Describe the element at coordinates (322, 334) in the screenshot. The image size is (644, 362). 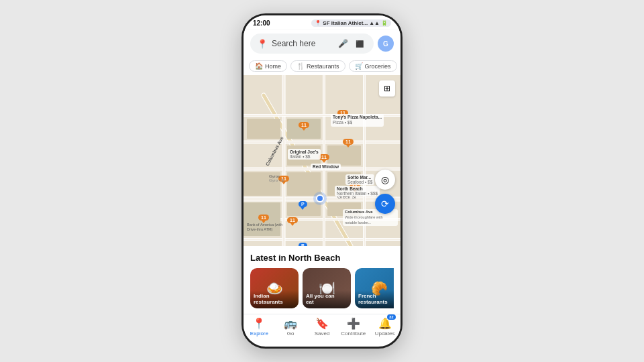
I see `nav-saved-label: Saved` at that location.